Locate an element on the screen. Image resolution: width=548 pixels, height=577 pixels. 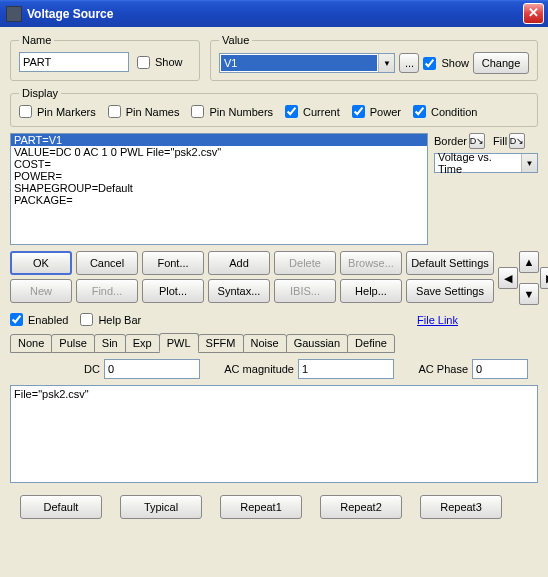
tab-pwl: PWL is located at coordinates (179, 342).